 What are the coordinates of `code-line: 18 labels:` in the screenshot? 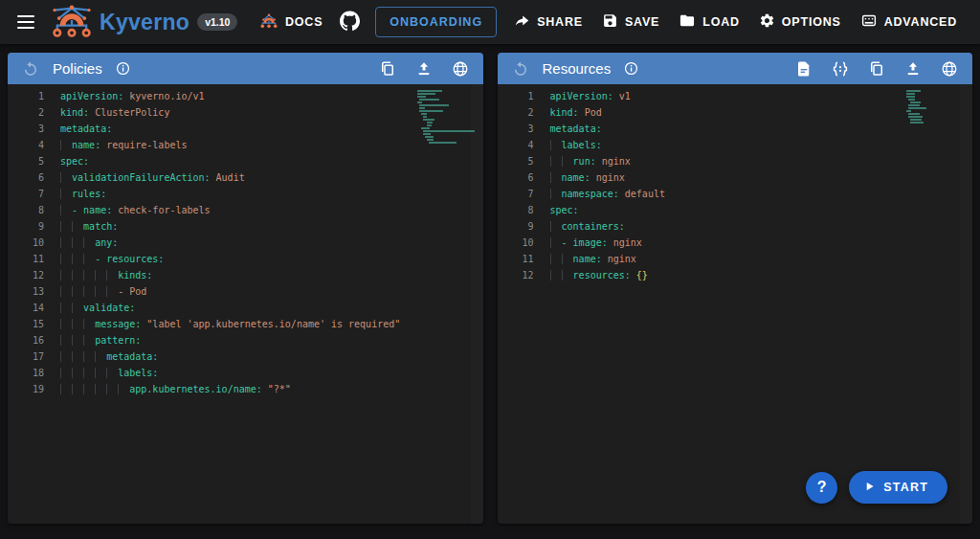 It's located at (245, 373).